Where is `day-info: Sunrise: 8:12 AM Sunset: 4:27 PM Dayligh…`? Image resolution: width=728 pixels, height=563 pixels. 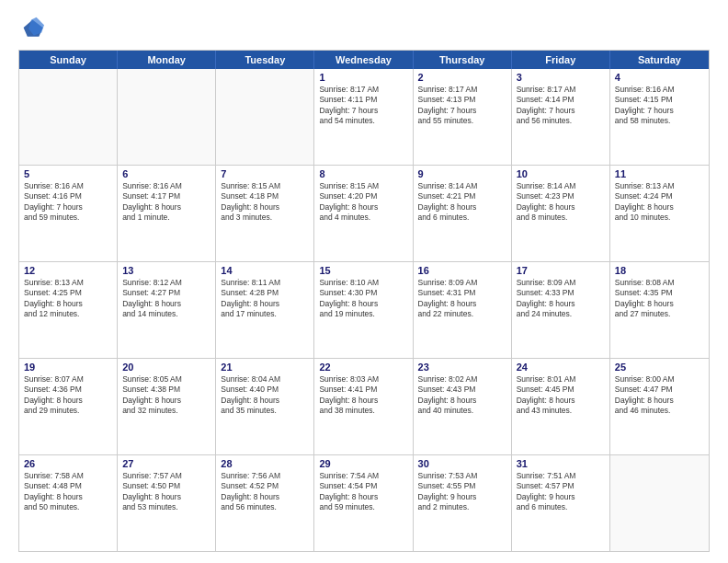
day-info: Sunrise: 8:12 AM Sunset: 4:27 PM Dayligh… is located at coordinates (166, 299).